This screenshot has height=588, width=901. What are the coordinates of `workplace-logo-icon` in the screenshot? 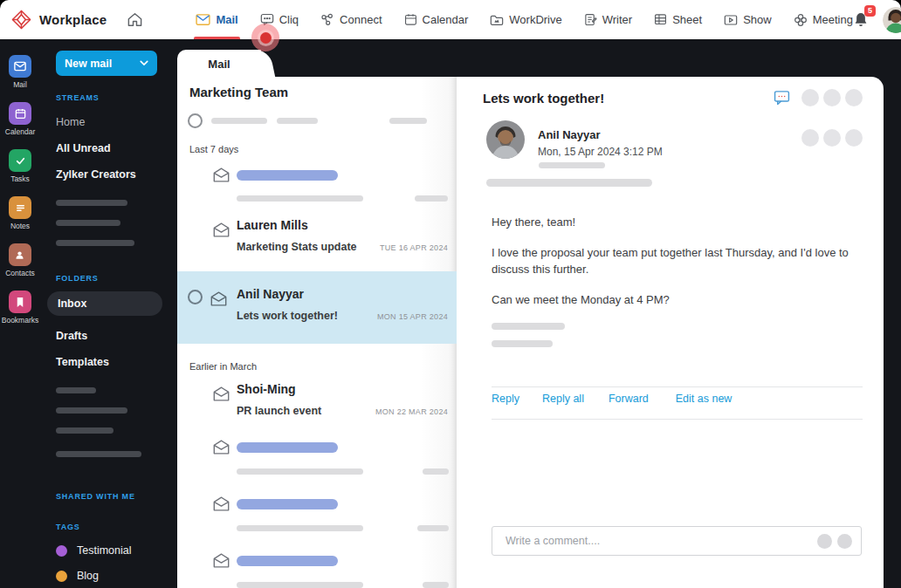 It's located at (21, 19).